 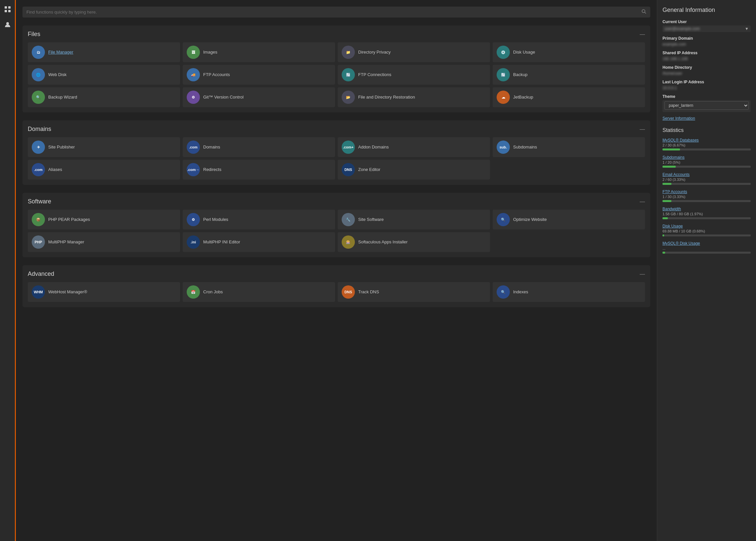 What do you see at coordinates (706, 97) in the screenshot?
I see `theme-label: Theme` at bounding box center [706, 97].